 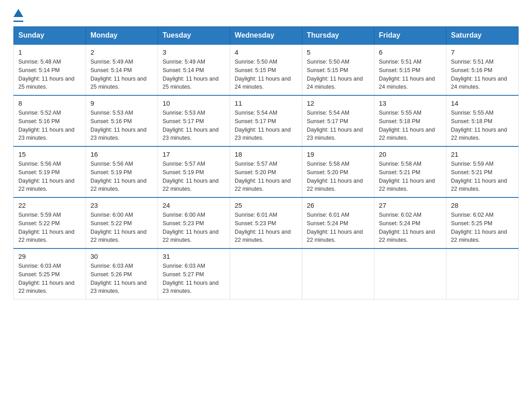 What do you see at coordinates (50, 172) in the screenshot?
I see `calendar-day-cell: 15 Sunrise: 5:56 AM Sunset: 5:19 PM Dayl…` at bounding box center [50, 172].